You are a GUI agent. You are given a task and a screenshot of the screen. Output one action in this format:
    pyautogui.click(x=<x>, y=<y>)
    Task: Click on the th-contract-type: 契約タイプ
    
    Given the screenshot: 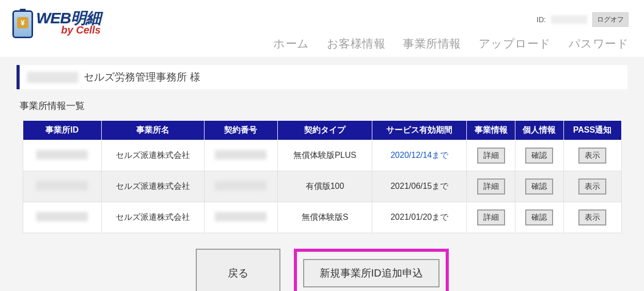 What is the action you would take?
    pyautogui.click(x=325, y=131)
    